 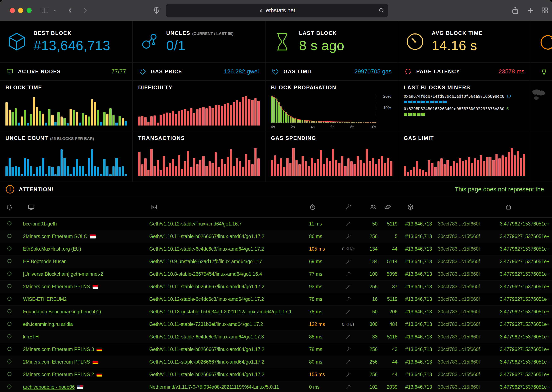 I want to click on miner-address: 0xea674fdde714fd979de3edf0f56aa9716b898e…, so click(x=454, y=96).